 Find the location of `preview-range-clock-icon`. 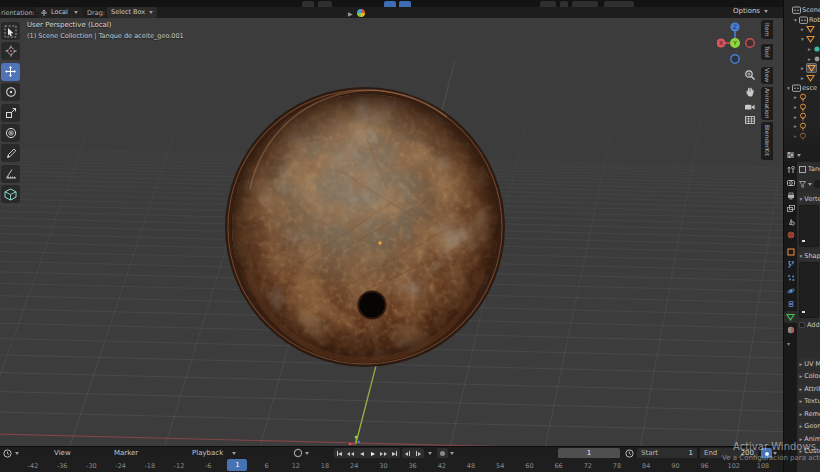

preview-range-clock-icon is located at coordinates (630, 454).